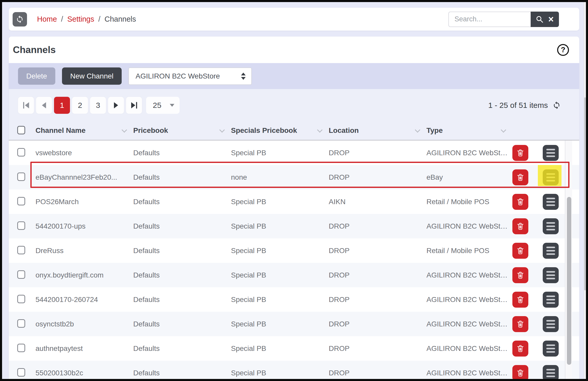 The width and height of the screenshot is (588, 381). Describe the element at coordinates (469, 177) in the screenshot. I see `cell-type: eBay` at that location.